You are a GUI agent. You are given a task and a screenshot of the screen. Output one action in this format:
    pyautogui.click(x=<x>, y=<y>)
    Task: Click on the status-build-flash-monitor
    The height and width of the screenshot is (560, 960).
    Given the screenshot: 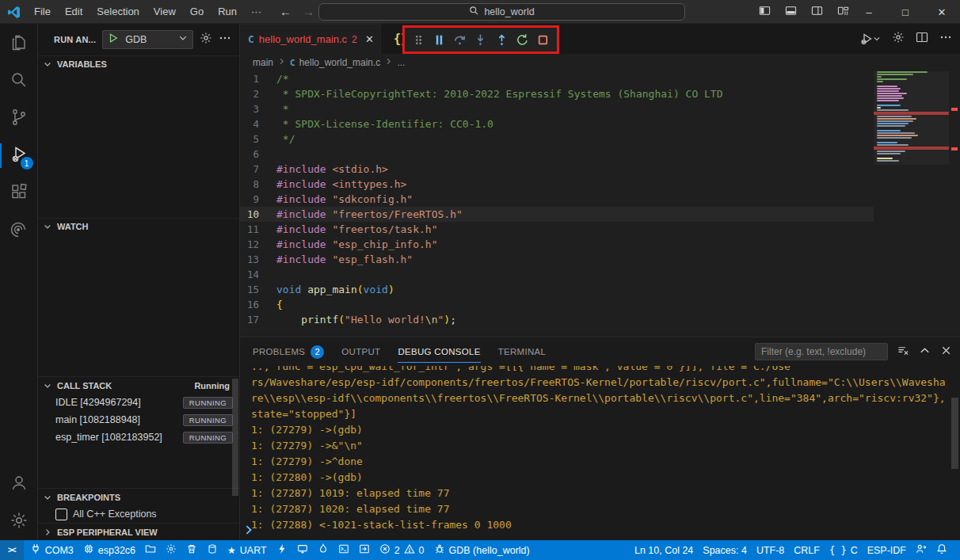 What is the action you would take?
    pyautogui.click(x=323, y=550)
    